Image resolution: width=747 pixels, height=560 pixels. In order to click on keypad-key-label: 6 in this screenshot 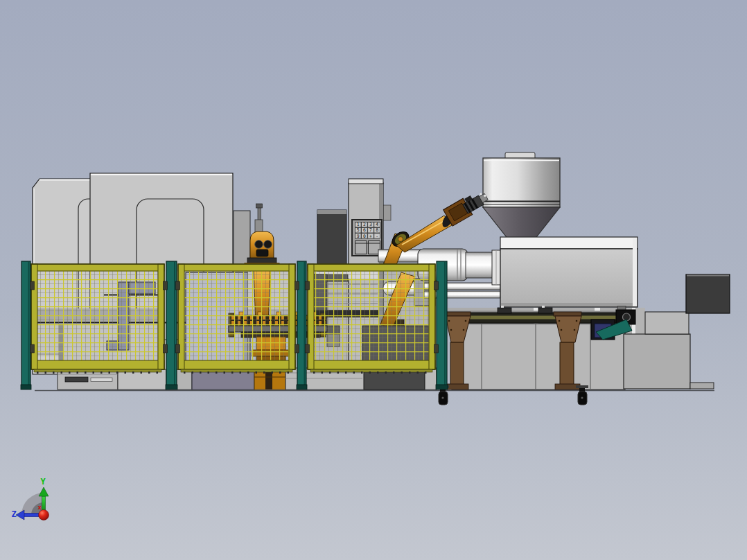, I will do `click(364, 230)`.